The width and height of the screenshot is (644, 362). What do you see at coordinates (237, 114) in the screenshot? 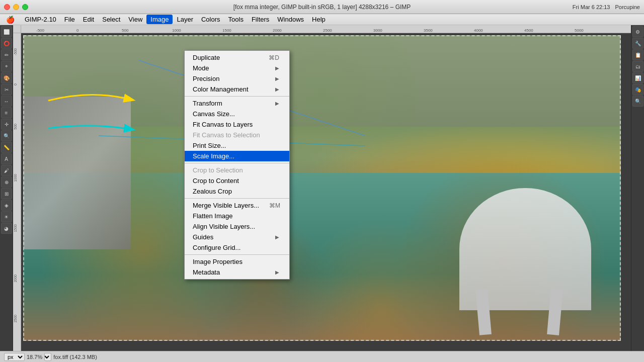
I see `menu-item-canvas-size: Canvas Size...` at bounding box center [237, 114].